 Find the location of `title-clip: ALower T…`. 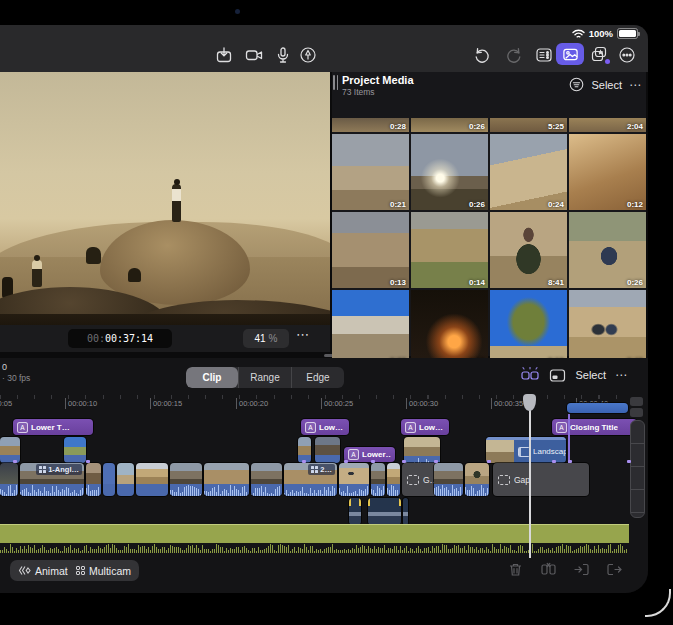

title-clip: ALower T… is located at coordinates (53, 427).